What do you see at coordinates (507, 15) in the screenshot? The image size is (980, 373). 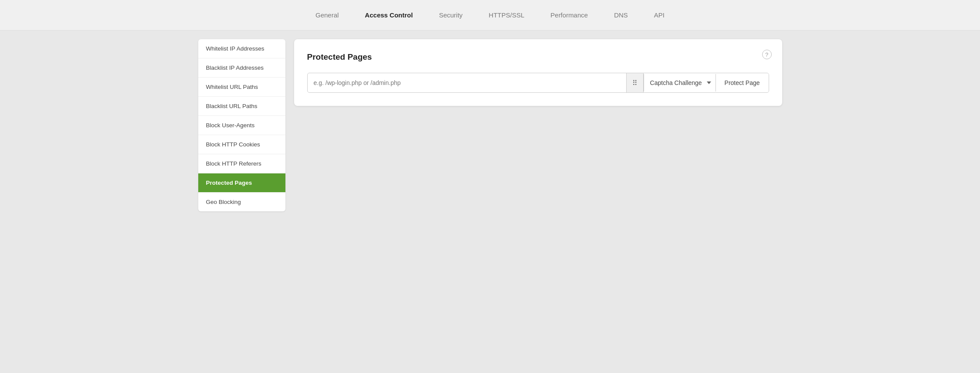 I see `nav-https-ssl: HTTPS/SSL` at bounding box center [507, 15].